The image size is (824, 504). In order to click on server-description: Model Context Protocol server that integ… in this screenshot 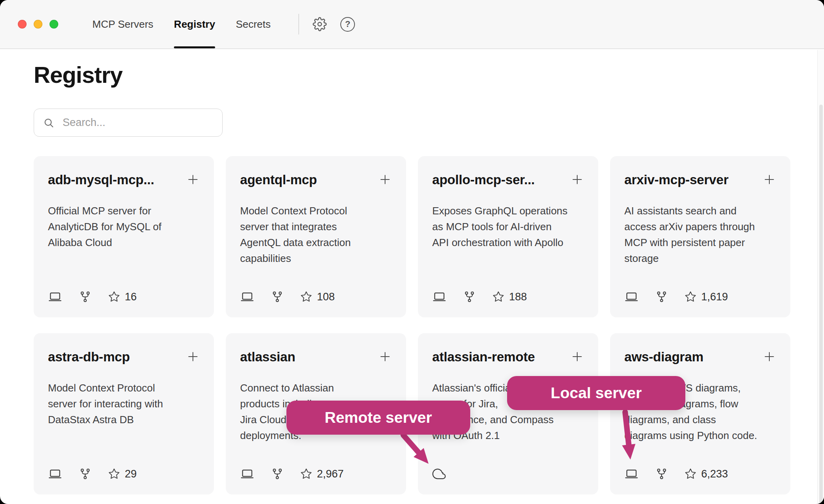, I will do `click(316, 235)`.